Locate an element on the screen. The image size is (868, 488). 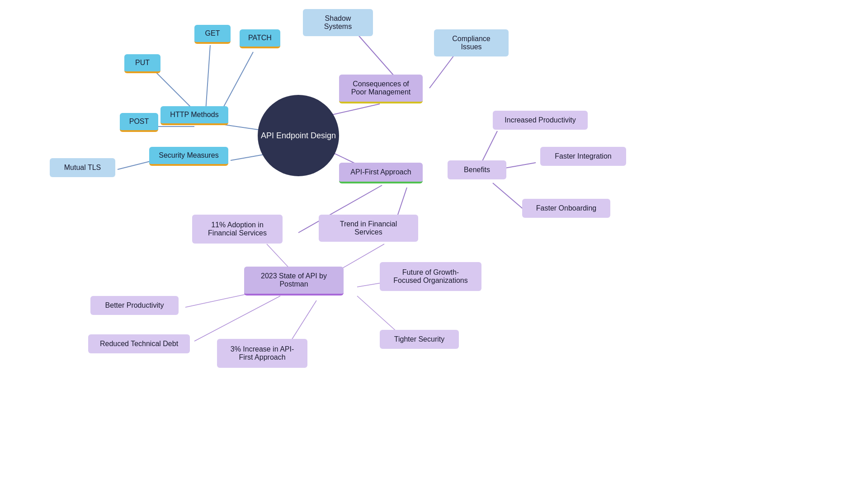
get-node: GET is located at coordinates (212, 34).